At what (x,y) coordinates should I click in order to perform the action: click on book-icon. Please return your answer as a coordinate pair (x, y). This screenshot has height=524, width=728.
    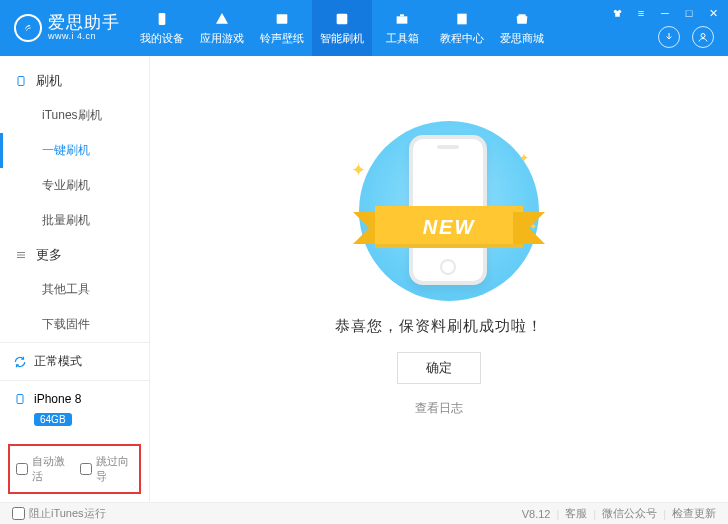
    Looking at the image, I should click on (462, 19).